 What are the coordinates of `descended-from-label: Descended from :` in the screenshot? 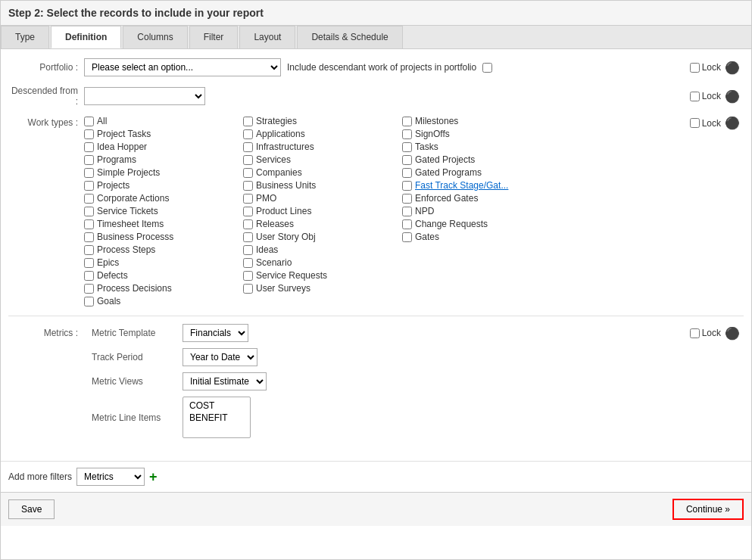 It's located at (46, 96).